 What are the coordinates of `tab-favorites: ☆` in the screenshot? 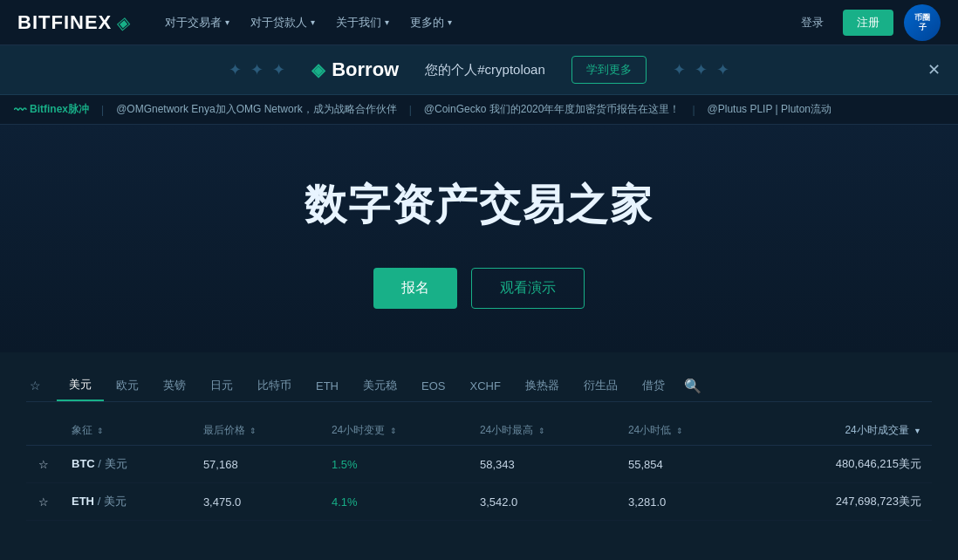 It's located at (40, 386).